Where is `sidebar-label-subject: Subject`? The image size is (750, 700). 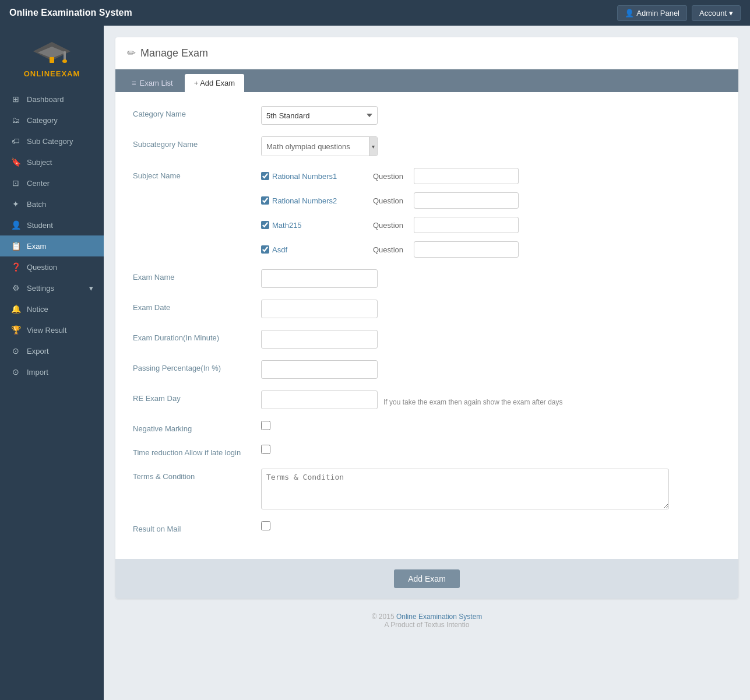 sidebar-label-subject: Subject is located at coordinates (40, 162).